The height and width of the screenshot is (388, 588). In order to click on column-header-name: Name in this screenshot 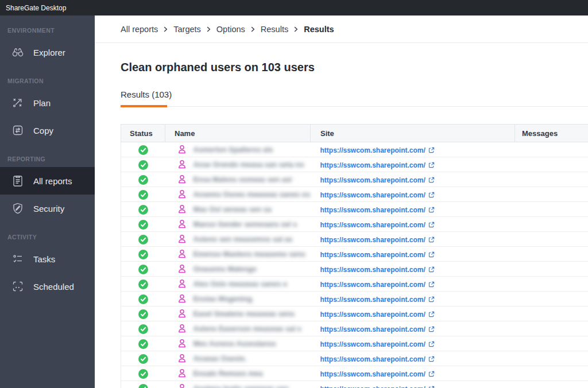, I will do `click(238, 133)`.